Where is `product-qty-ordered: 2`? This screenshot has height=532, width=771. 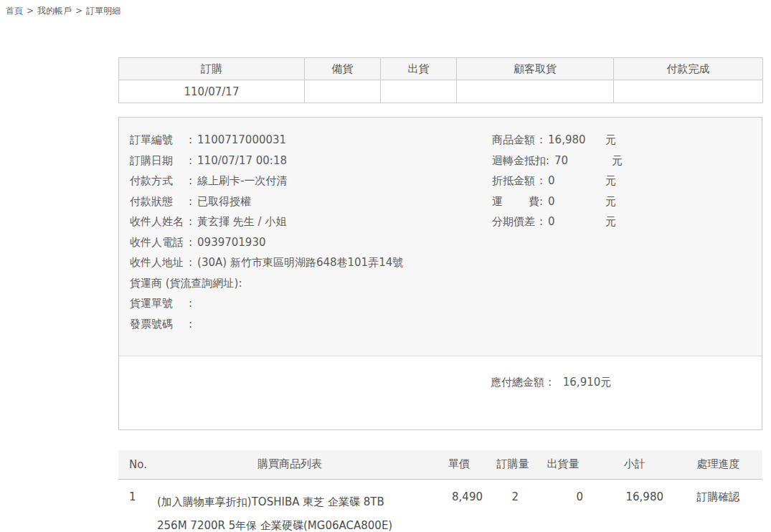
product-qty-ordered: 2 is located at coordinates (513, 505).